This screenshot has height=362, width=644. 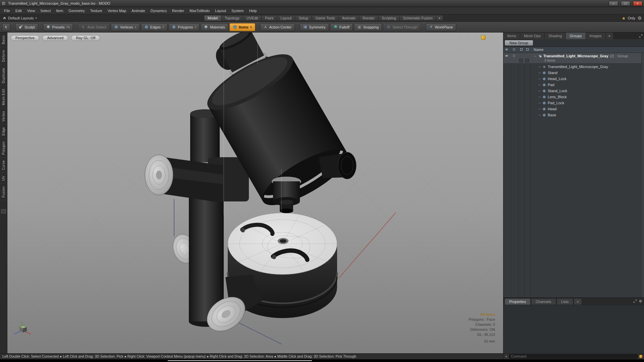 I want to click on layout-tab-paint: Paint, so click(x=269, y=18).